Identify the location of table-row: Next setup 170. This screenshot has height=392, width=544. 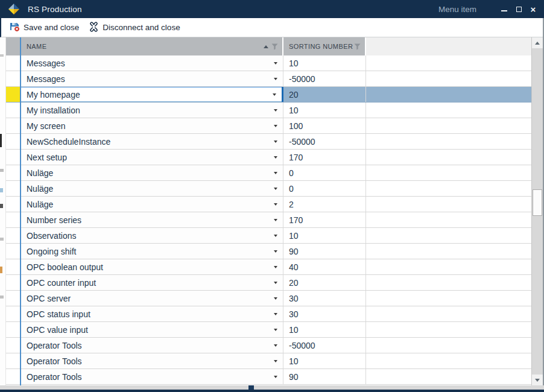
(269, 157).